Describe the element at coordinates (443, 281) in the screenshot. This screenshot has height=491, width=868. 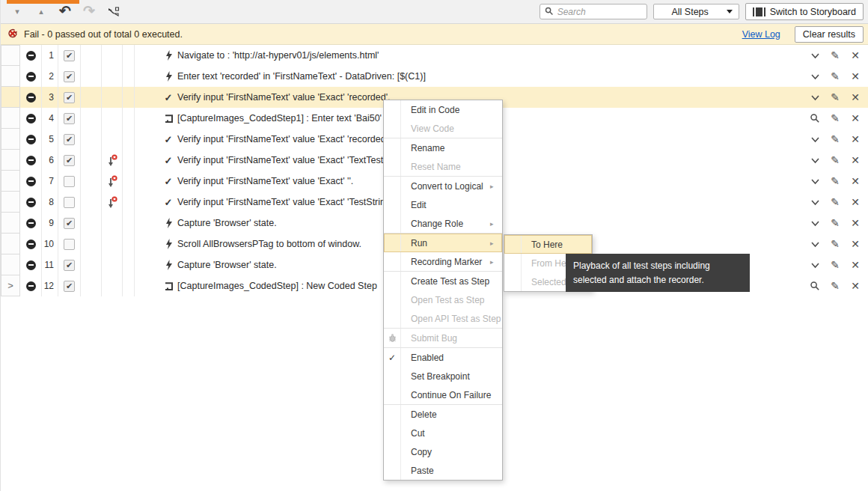
I see `menu-item-create-test-as-step: Create Test as Step` at that location.